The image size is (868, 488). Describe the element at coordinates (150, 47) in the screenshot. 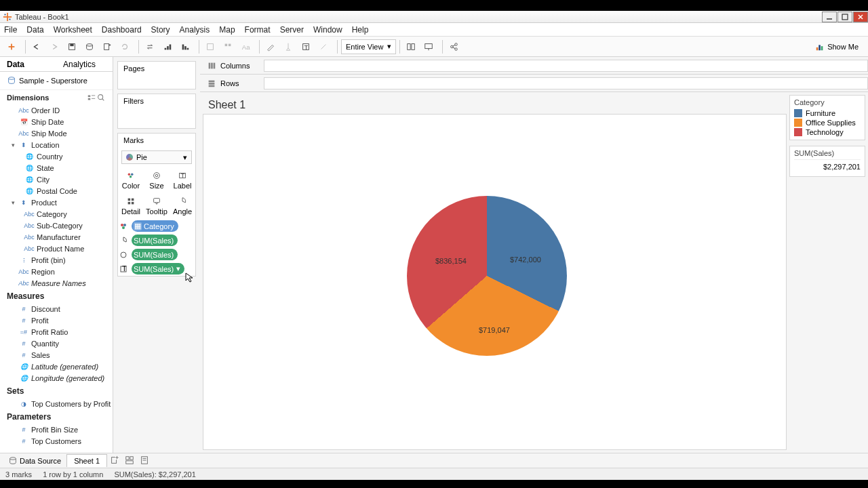

I see `swap-button` at that location.